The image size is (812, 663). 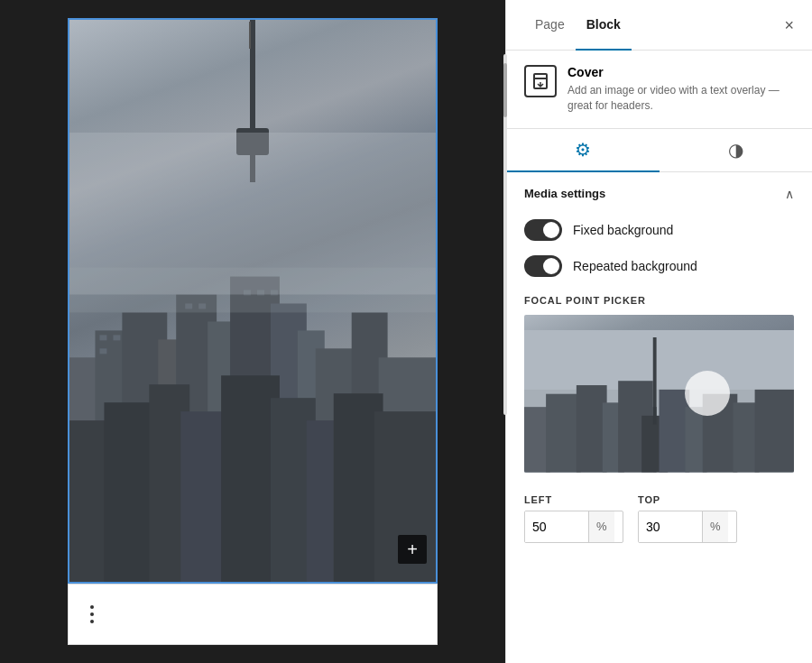 What do you see at coordinates (707, 393) in the screenshot?
I see `focal-point-handle` at bounding box center [707, 393].